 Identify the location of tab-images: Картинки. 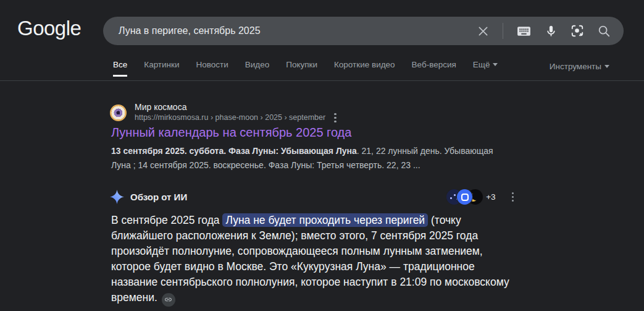
(162, 68).